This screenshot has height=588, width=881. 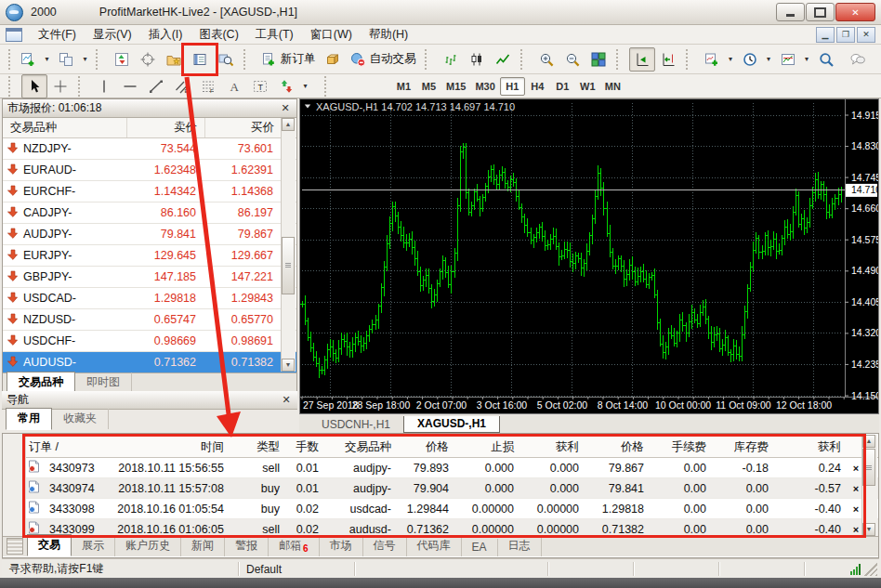 What do you see at coordinates (743, 448) in the screenshot?
I see `orders-column-10: 库存费` at bounding box center [743, 448].